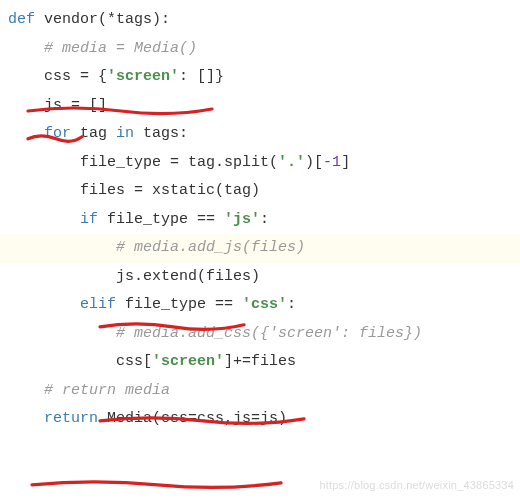  Describe the element at coordinates (314, 162) in the screenshot. I see `bracket: )[` at that location.